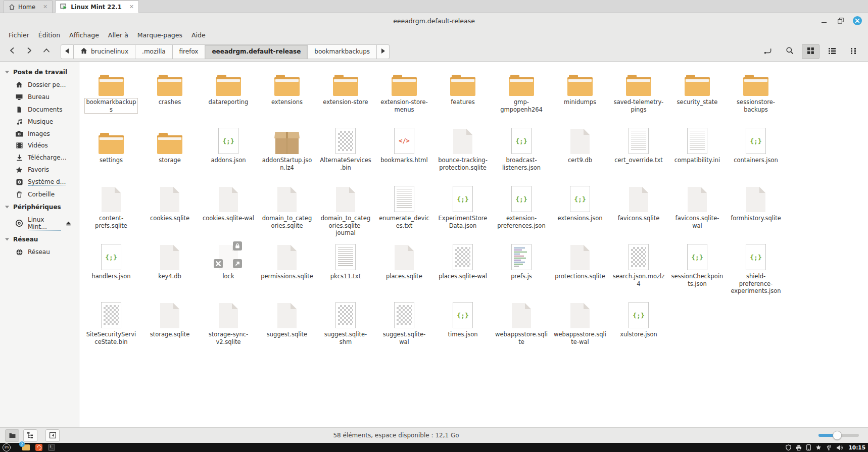 Image resolution: width=868 pixels, height=452 pixels. Describe the element at coordinates (463, 272) in the screenshot. I see `file-item: places.sqlite-wal` at that location.